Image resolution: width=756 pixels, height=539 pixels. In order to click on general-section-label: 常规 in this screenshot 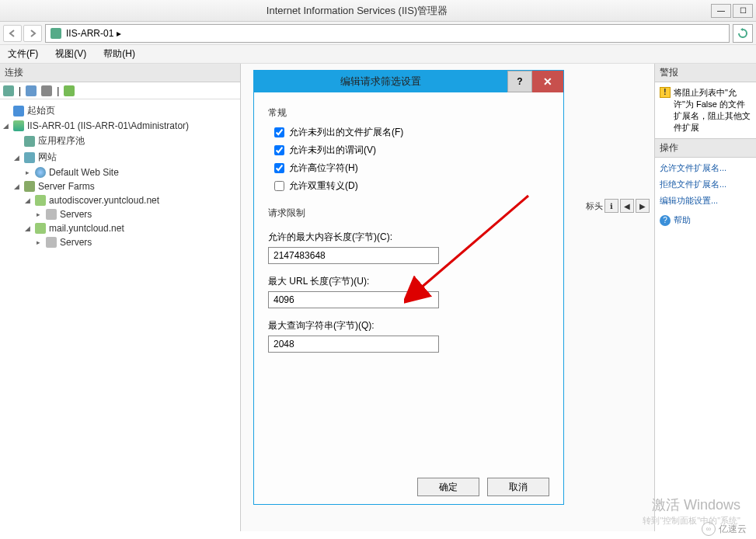, I will do `click(409, 113)`.